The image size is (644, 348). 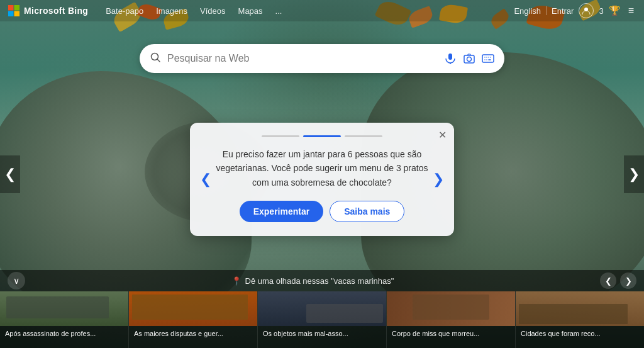 What do you see at coordinates (14, 11) in the screenshot?
I see `microsoft-logo-icon` at bounding box center [14, 11].